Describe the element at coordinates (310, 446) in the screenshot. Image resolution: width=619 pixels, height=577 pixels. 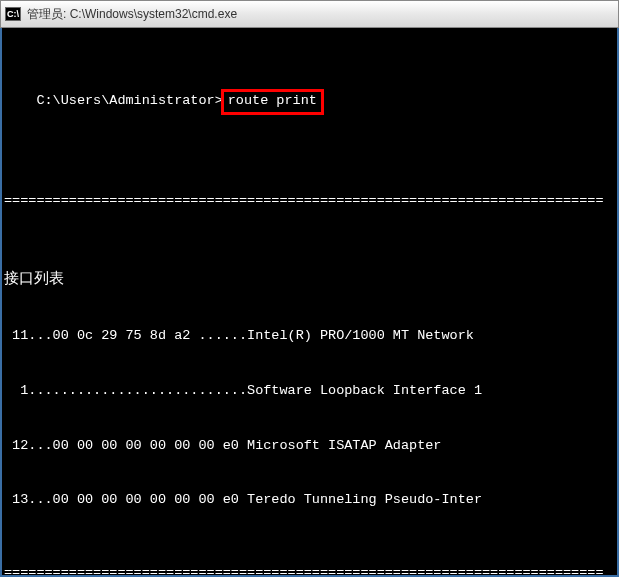
I see `interface-row: 12...00 00 00 00 00 00 00 e0 Microsoft I…` at that location.